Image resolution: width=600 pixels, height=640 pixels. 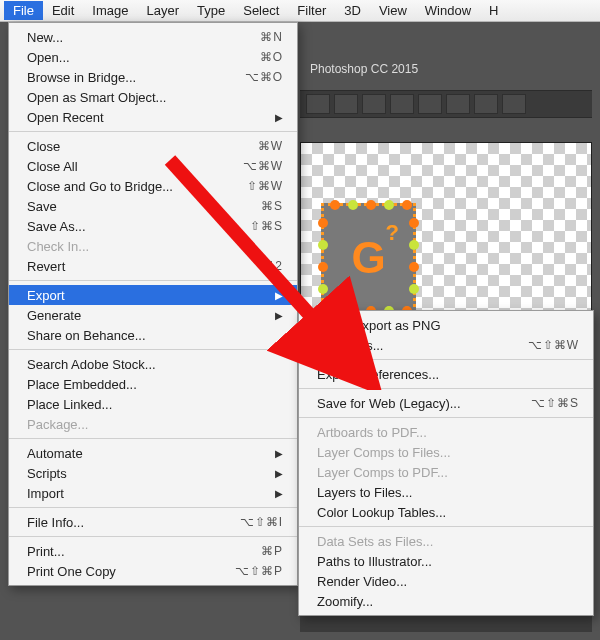 What do you see at coordinates (24, 10) in the screenshot?
I see `menu-file: File` at bounding box center [24, 10].